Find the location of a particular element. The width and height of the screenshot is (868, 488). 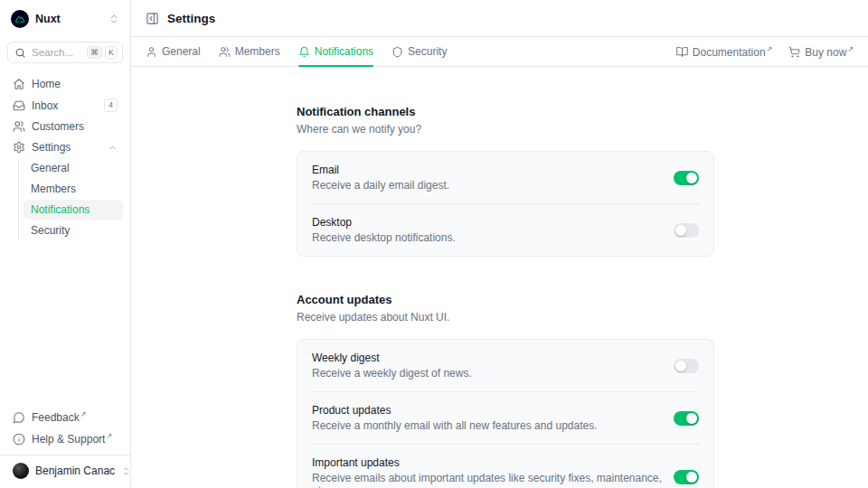

setting-text: Important updates Receive emails about i… is located at coordinates (487, 472).